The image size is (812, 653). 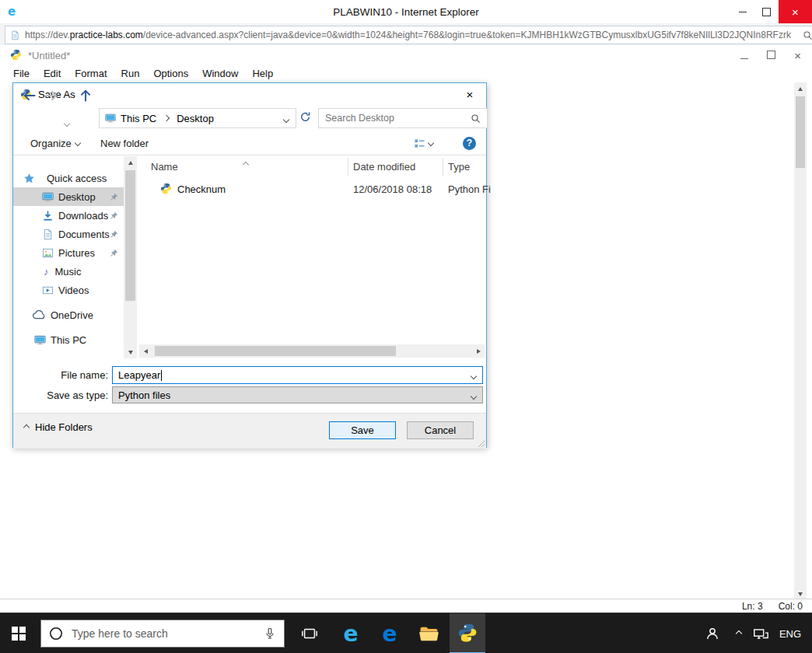 What do you see at coordinates (767, 12) in the screenshot?
I see `ie-maximize-button` at bounding box center [767, 12].